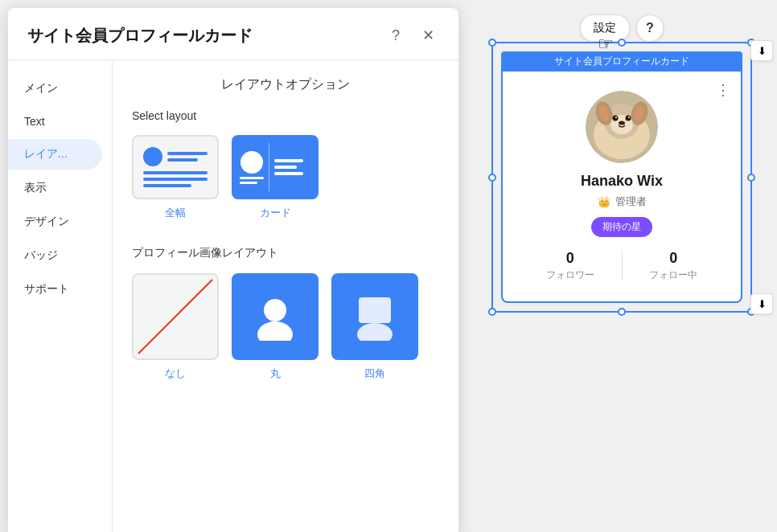 The width and height of the screenshot is (777, 532). Describe the element at coordinates (275, 178) in the screenshot. I see `layout-option-card: カード` at that location.